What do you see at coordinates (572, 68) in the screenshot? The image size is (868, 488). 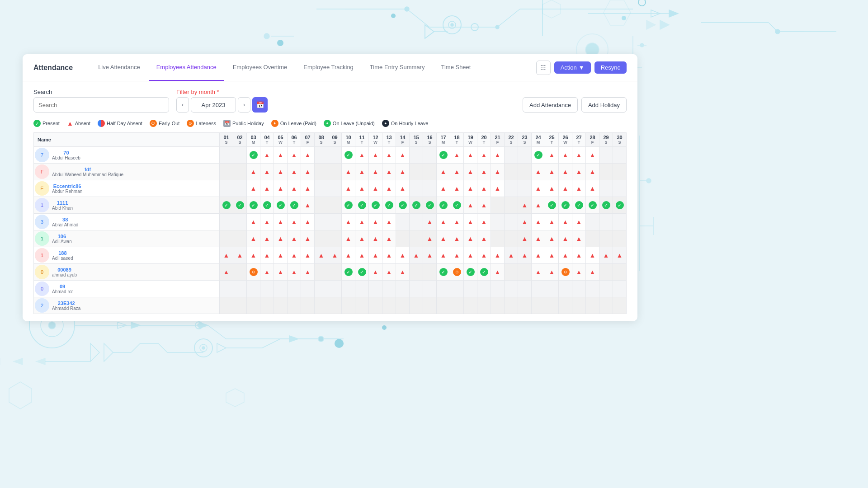 I see `action-button: Action ▼` at bounding box center [572, 68].